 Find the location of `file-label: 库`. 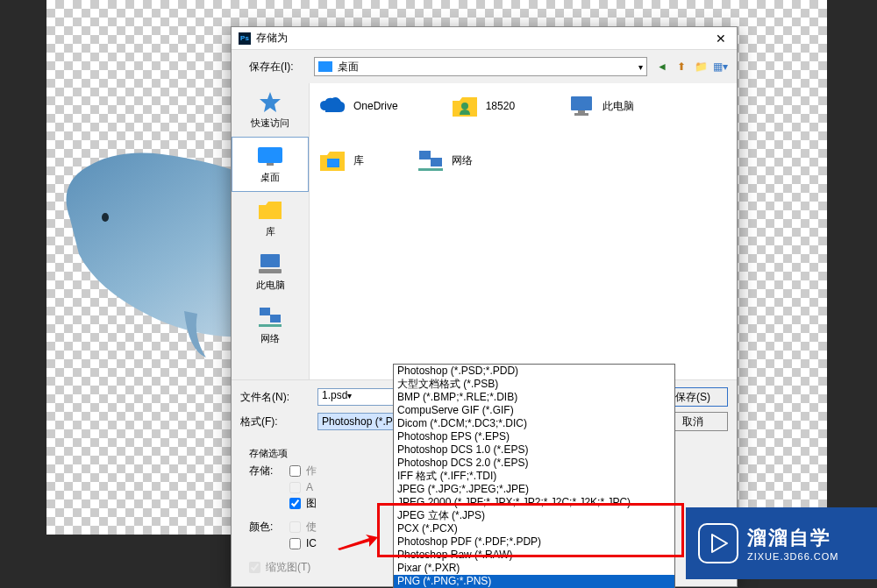

file-label: 库 is located at coordinates (359, 161).